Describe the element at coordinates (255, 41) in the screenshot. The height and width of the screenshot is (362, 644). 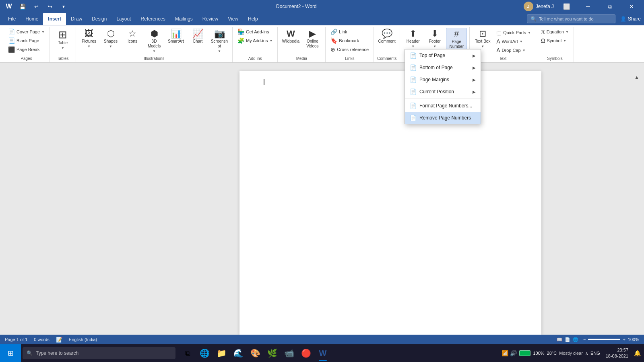
I see `my-addins-button: 🧩 My Add-ins ▼` at that location.